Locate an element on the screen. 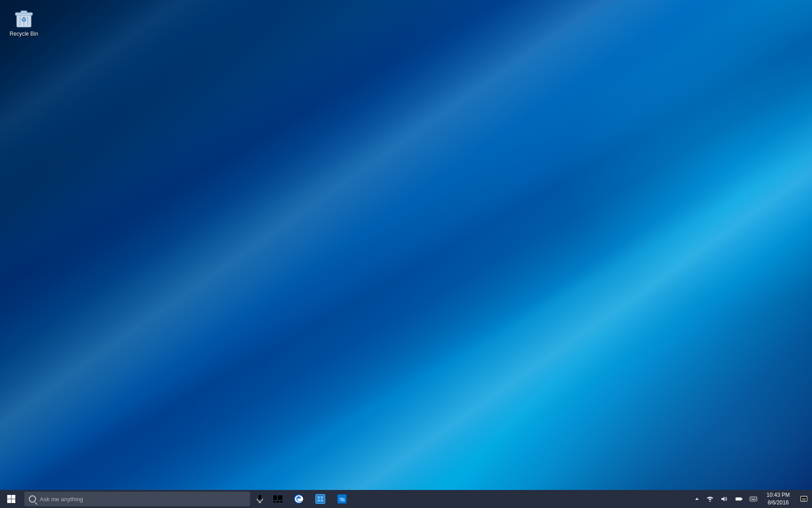  keyboard-icon is located at coordinates (753, 499).